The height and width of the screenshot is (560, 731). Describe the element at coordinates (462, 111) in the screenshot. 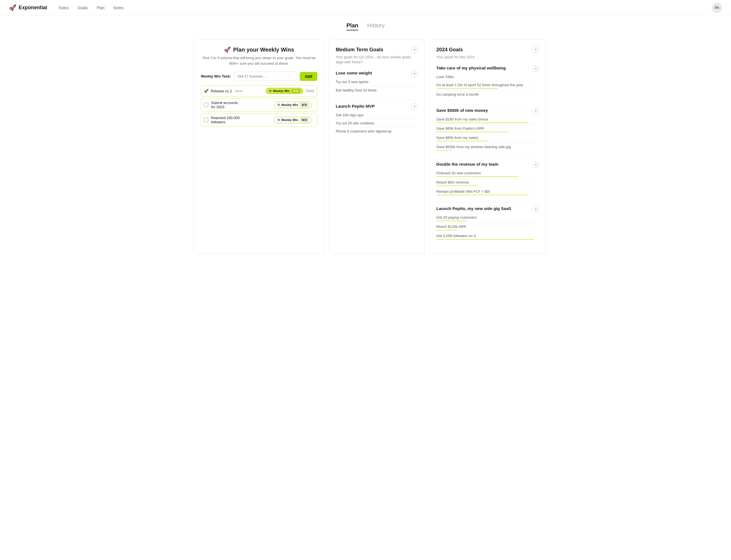

I see `goal-2024-2-title: Save $500k of new money` at that location.